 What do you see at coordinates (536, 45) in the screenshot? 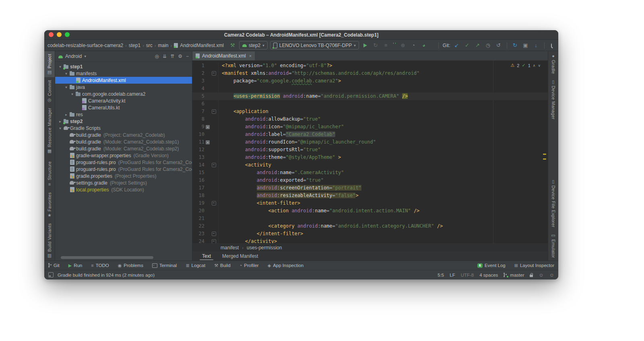
I see `sdk-manager-icon: ↓` at bounding box center [536, 45].